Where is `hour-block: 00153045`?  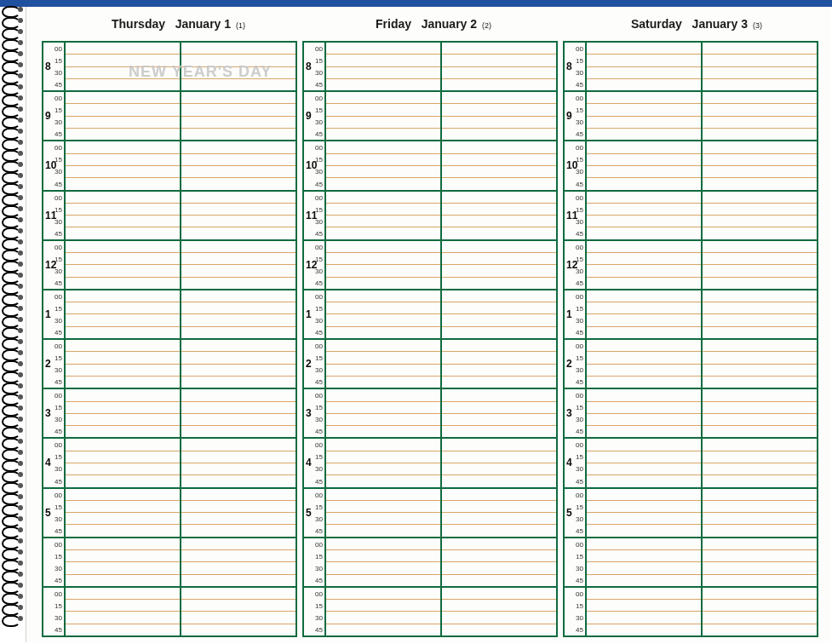 hour-block: 00153045 is located at coordinates (430, 612).